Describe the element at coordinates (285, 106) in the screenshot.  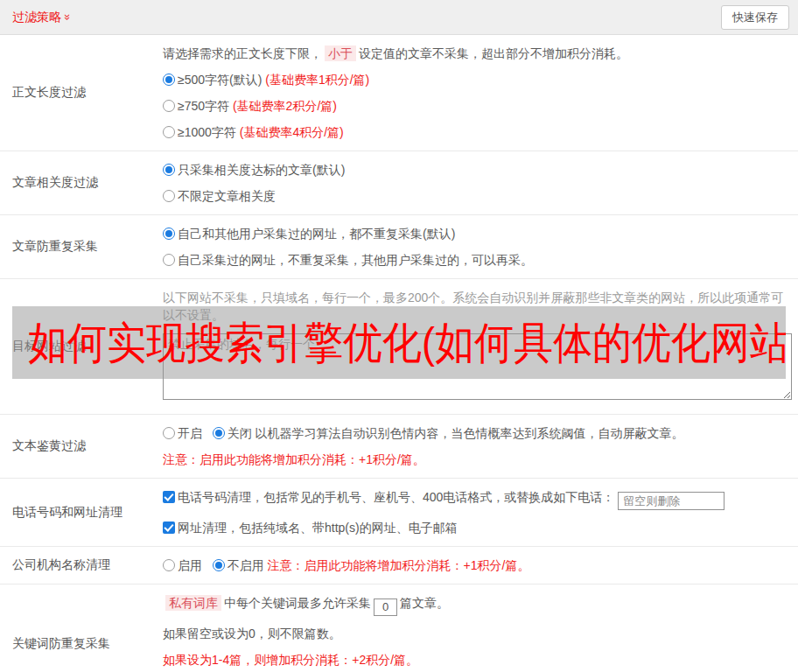
I see `option-cost-note: (基础费率2积分/篇)` at that location.